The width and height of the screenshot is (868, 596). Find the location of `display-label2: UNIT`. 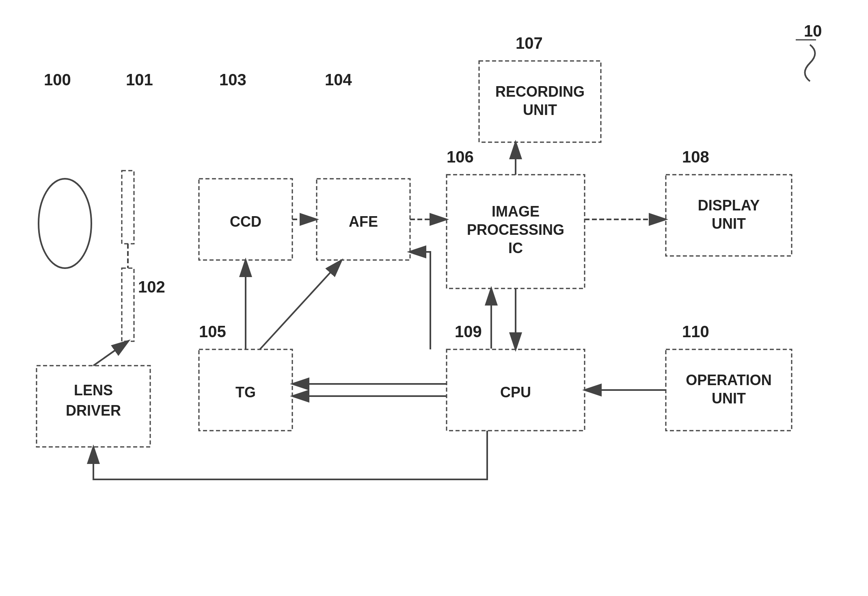

display-label2: UNIT is located at coordinates (729, 223).